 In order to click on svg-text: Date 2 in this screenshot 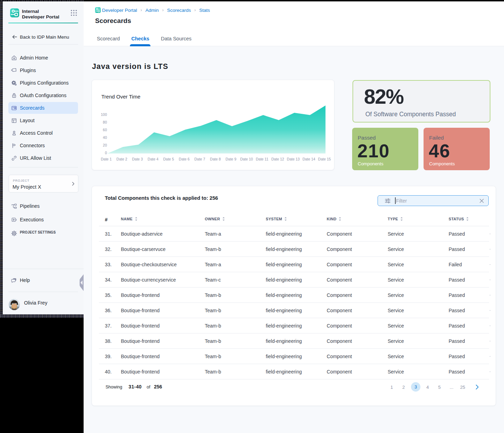, I will do `click(122, 159)`.